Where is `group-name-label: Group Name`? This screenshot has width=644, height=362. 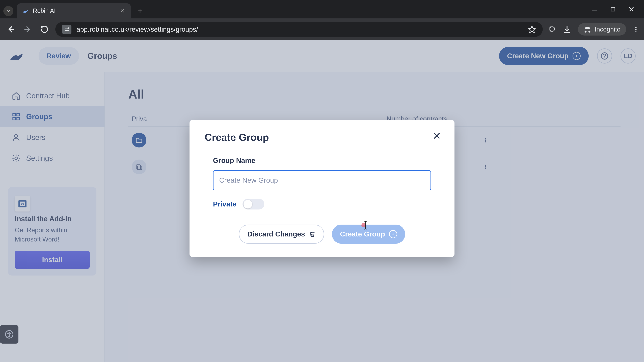 group-name-label: Group Name is located at coordinates (322, 161).